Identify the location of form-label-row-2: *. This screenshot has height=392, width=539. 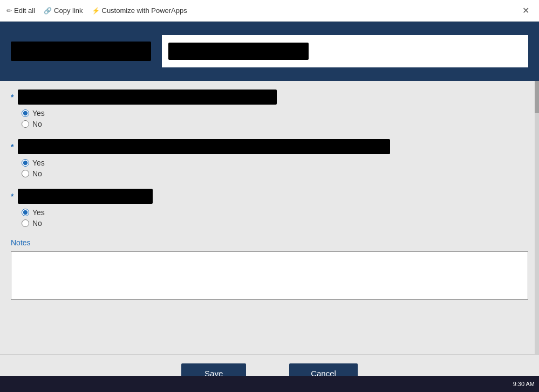
(270, 147).